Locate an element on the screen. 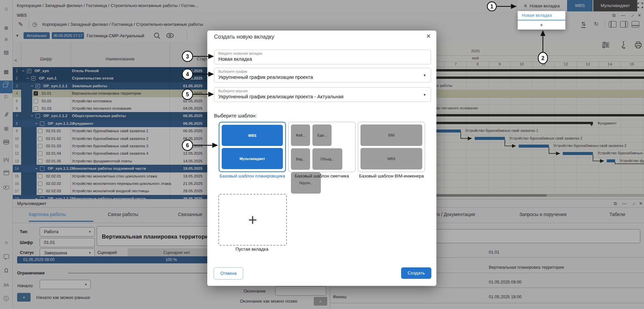  template-card-label: Базовый шаблон сметчика is located at coordinates (322, 176).